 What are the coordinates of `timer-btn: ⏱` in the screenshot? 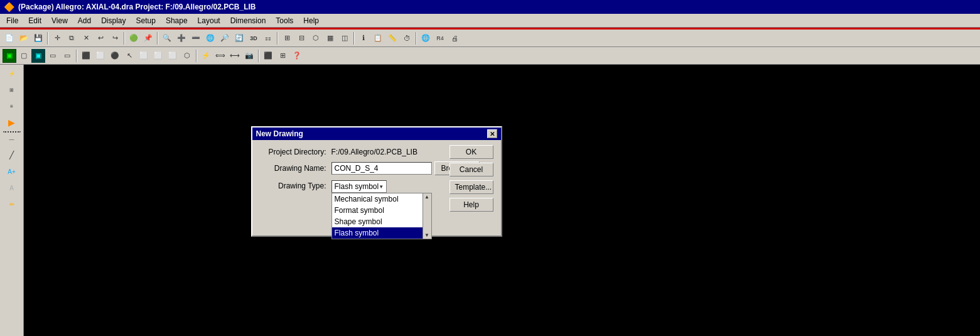 It's located at (407, 38).